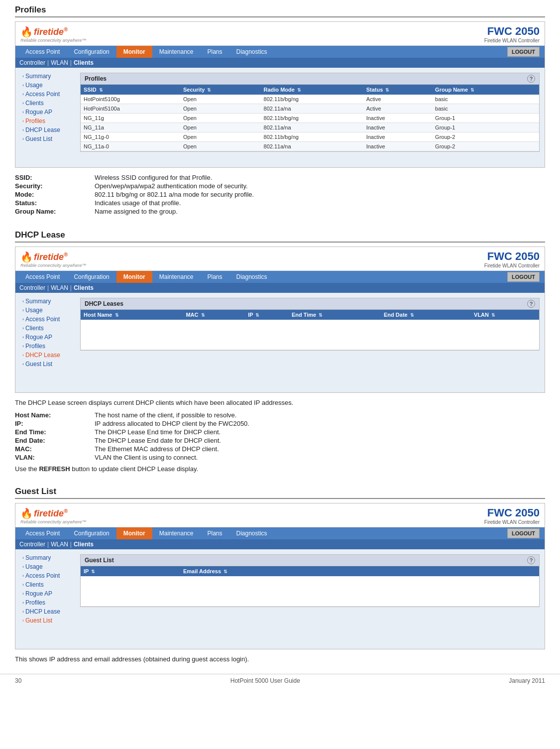  Describe the element at coordinates (45, 364) in the screenshot. I see `dhcp-sidebar-guest: › Guest List` at that location.